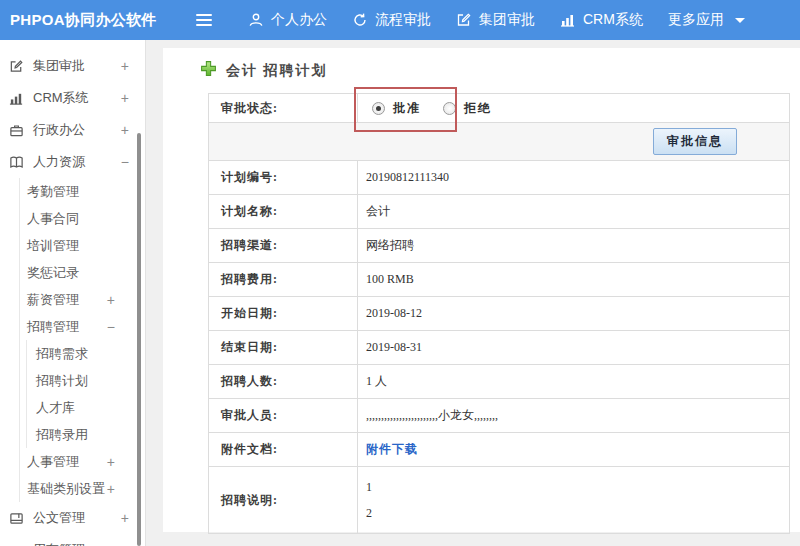  What do you see at coordinates (86, 380) in the screenshot?
I see `sidebar-item-recruit-plan: 招聘计划` at bounding box center [86, 380].